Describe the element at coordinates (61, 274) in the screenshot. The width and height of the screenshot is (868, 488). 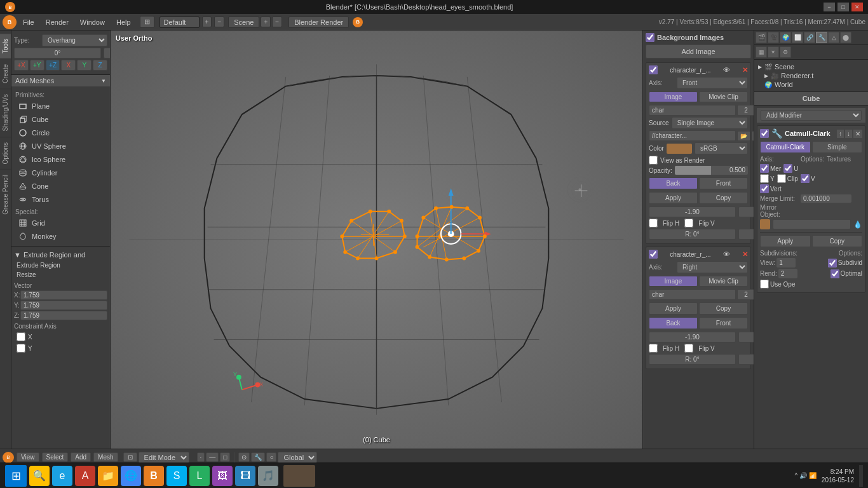
I see `resize-button: Resize` at that location.